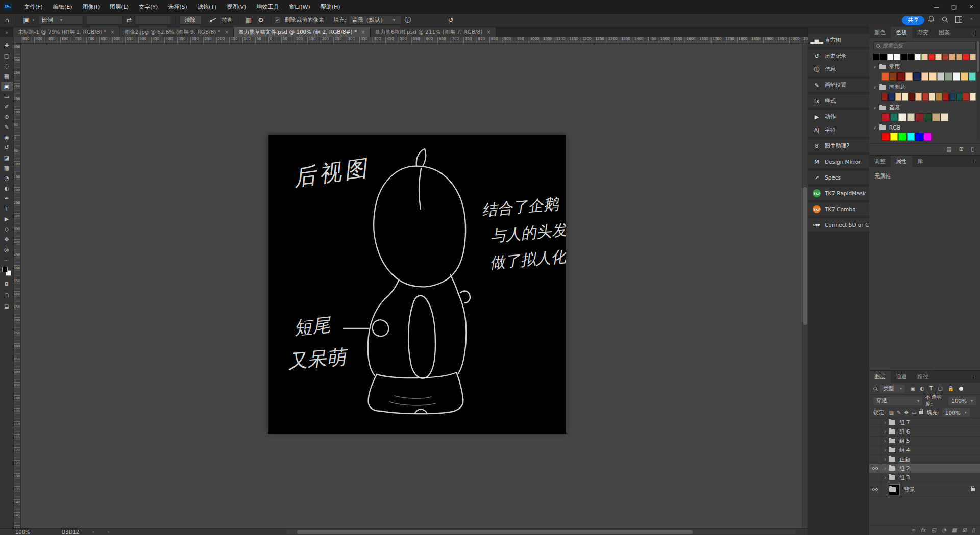 The image size is (980, 535). What do you see at coordinates (925, 469) in the screenshot?
I see `layer-row: › 组 2` at bounding box center [925, 469].